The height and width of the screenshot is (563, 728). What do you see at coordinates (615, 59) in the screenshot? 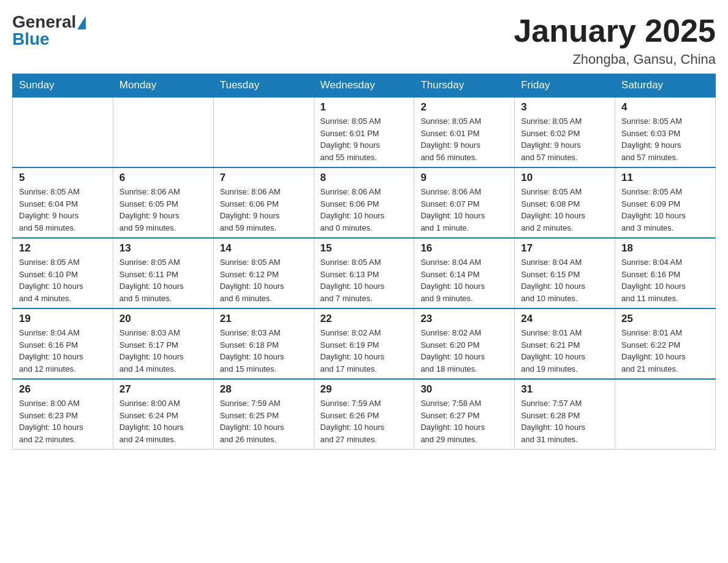
I see `calendar-subtitle: Zhongba, Gansu, China` at bounding box center [615, 59].